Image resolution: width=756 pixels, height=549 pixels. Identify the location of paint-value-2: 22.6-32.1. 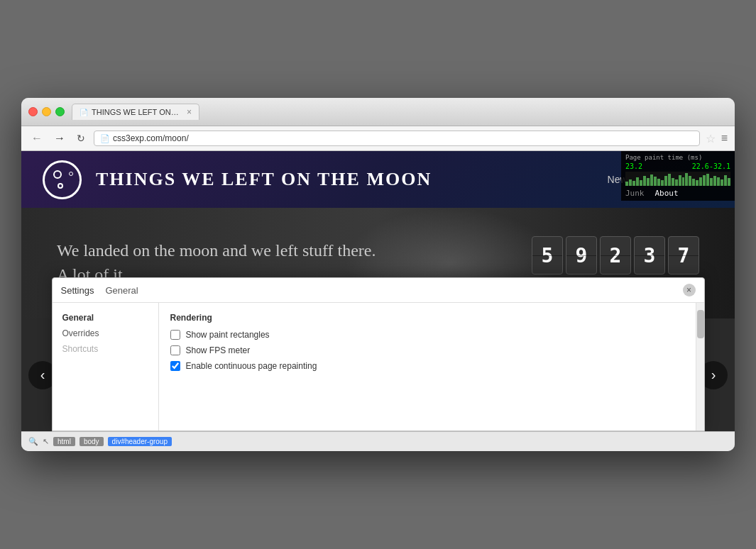
(711, 166).